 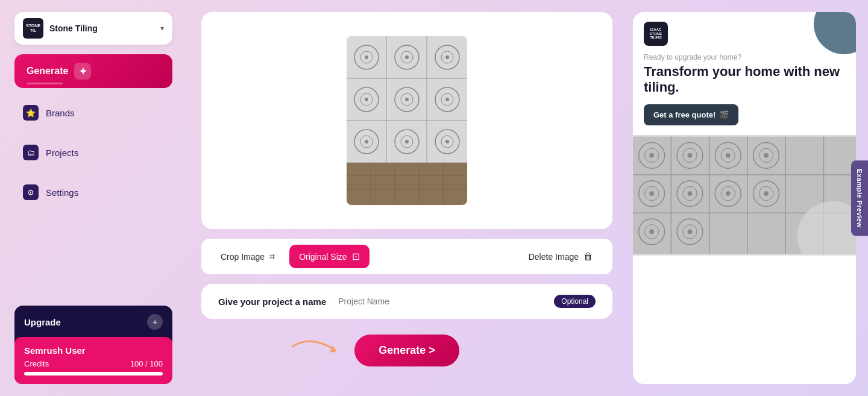 I want to click on sparkle-icon: ✦, so click(x=83, y=71).